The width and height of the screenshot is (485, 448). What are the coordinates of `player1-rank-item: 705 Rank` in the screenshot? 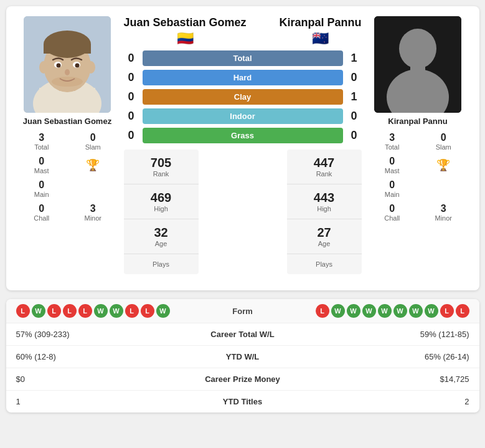 It's located at (161, 167).